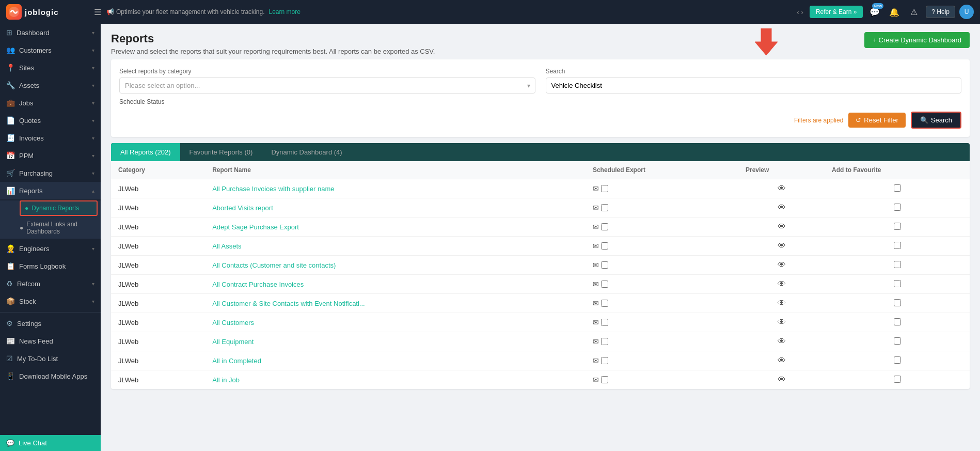 This screenshot has height=451, width=980. What do you see at coordinates (51, 50) in the screenshot?
I see `sidebar-item-customers: 👥Customers ▾` at bounding box center [51, 50].